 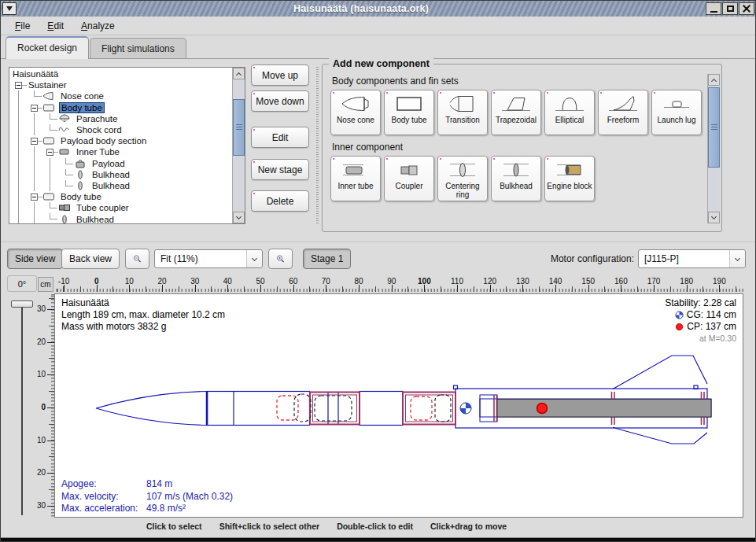 What do you see at coordinates (714, 149) in the screenshot?
I see `palette-scrollbar` at bounding box center [714, 149].